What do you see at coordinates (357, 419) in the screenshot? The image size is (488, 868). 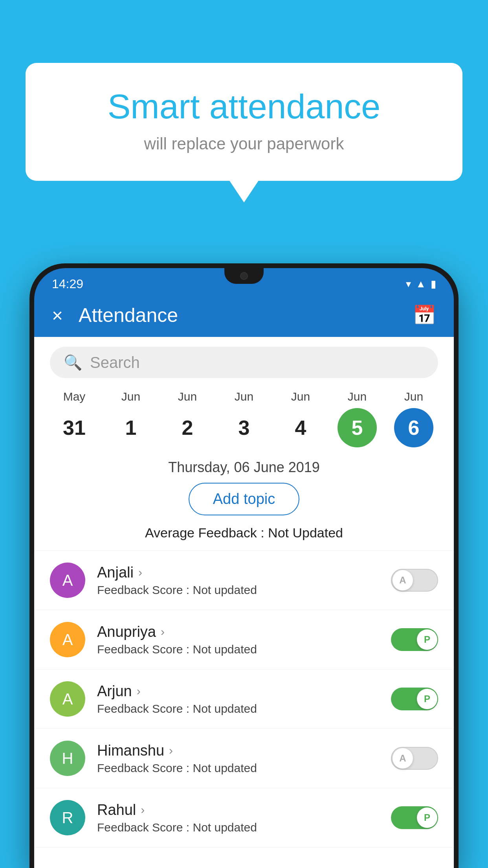 I see `cal-day: Jun5` at bounding box center [357, 419].